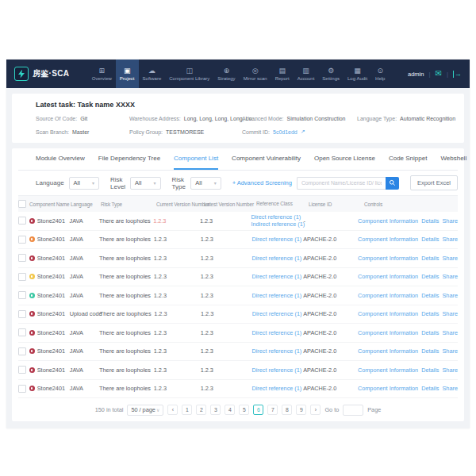 This screenshot has width=476, height=476. I want to click on tab: Code Snippet, so click(408, 159).